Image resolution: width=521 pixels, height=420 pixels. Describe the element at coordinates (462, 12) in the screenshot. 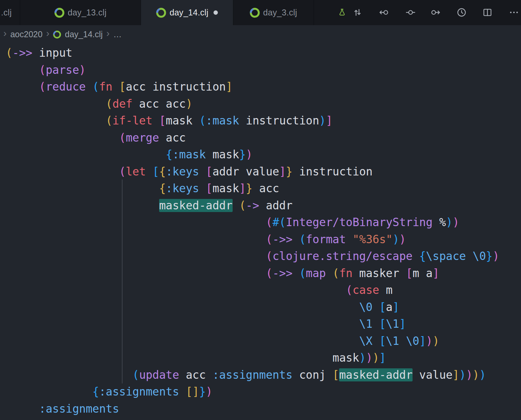

I see `file-history-icon` at that location.